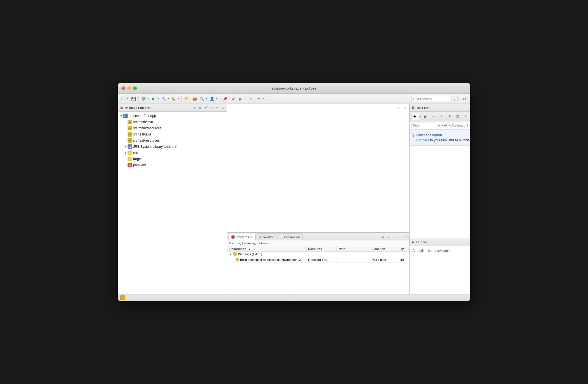  Describe the element at coordinates (400, 237) in the screenshot. I see `problems-minimize-btn: ─` at that location.